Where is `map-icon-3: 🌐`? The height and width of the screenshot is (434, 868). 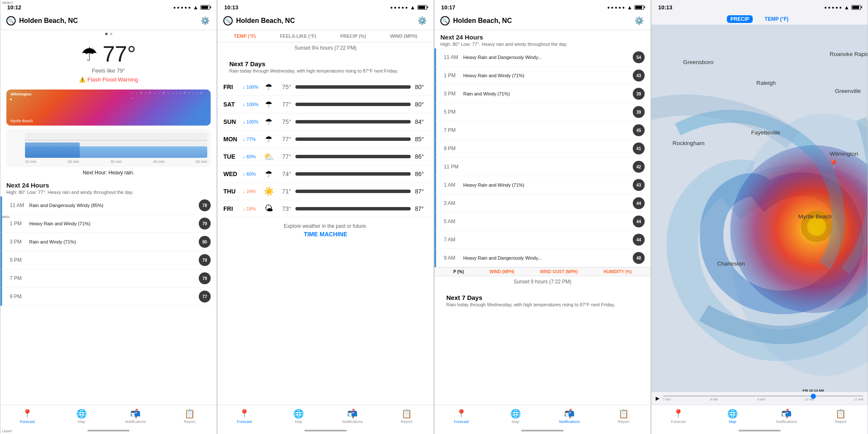 map-icon-3: 🌐 is located at coordinates (515, 414).